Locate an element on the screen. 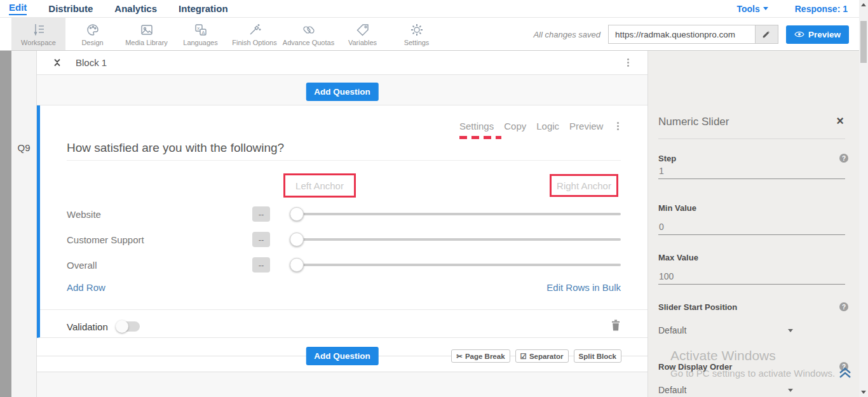  add-question-button-top: Add Question is located at coordinates (342, 91).